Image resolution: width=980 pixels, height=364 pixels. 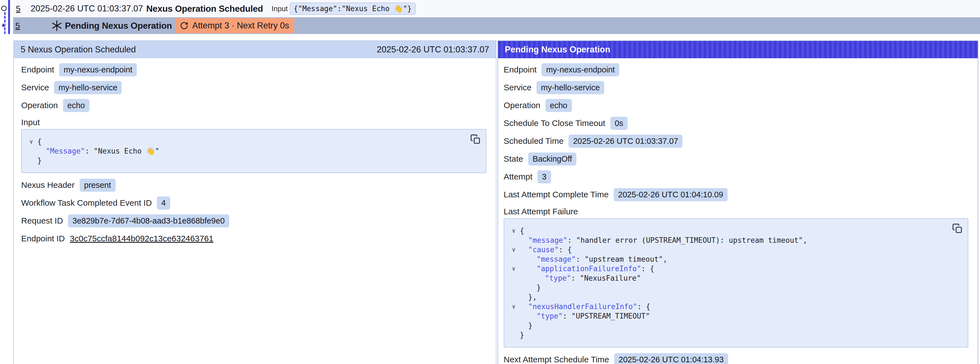 What do you see at coordinates (558, 278) in the screenshot?
I see `json-key: "type"` at bounding box center [558, 278].